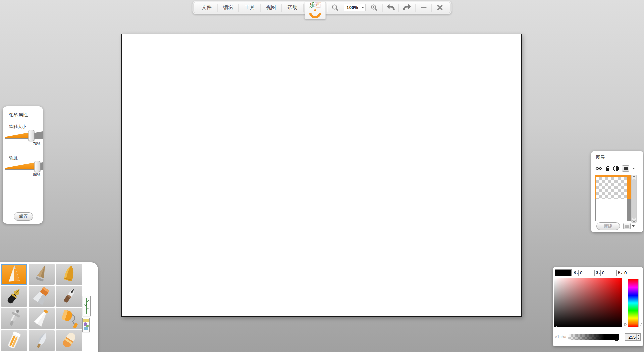 The width and height of the screenshot is (644, 352). I want to click on tool-paint-roller, so click(69, 318).